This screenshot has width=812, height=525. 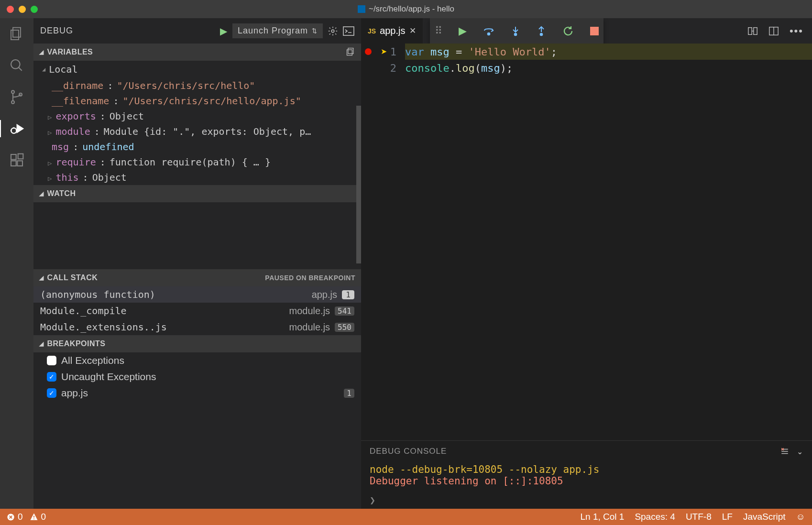 I want to click on debug-console-panel: DEBUG CONSOLE ⌄ node --debug-brk=10805 -…, so click(x=586, y=474).